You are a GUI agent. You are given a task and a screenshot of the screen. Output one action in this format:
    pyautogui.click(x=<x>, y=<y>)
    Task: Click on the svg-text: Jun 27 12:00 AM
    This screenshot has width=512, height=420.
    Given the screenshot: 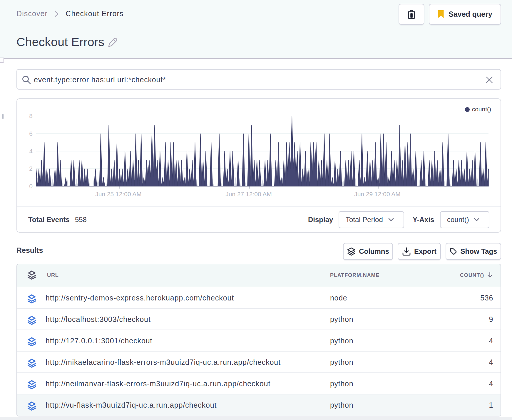 What is the action you would take?
    pyautogui.click(x=249, y=194)
    